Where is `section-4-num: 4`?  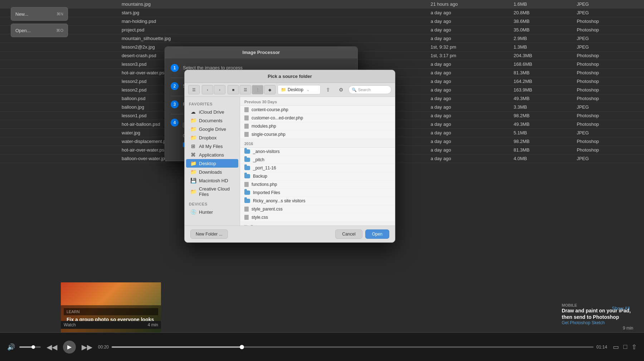
section-4-num: 4 is located at coordinates (175, 123).